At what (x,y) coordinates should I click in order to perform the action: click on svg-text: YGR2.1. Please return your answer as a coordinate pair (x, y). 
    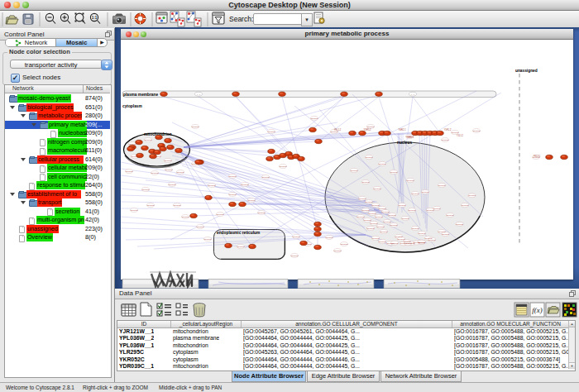
    Looking at the image, I should click on (402, 130).